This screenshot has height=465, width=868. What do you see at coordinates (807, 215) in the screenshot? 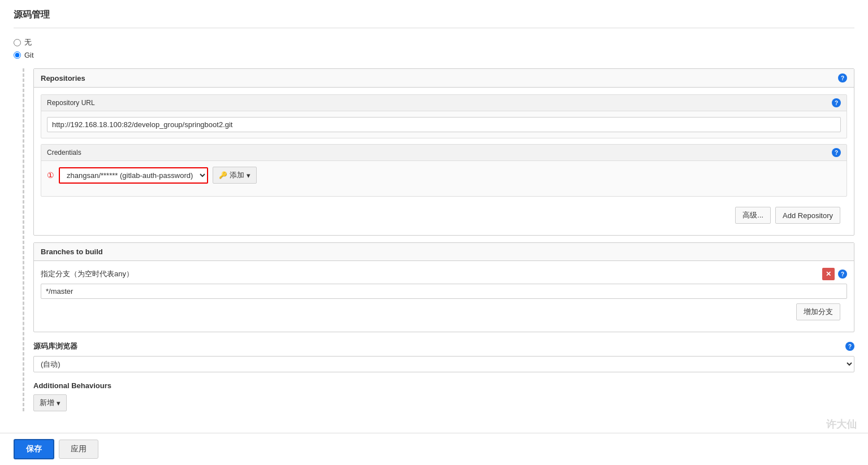
I see `add-repository-button: Add Repository` at bounding box center [807, 215].